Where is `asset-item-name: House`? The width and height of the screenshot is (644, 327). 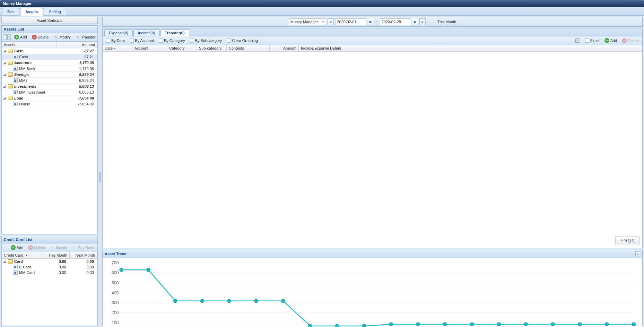
asset-item-name: House is located at coordinates (25, 104).